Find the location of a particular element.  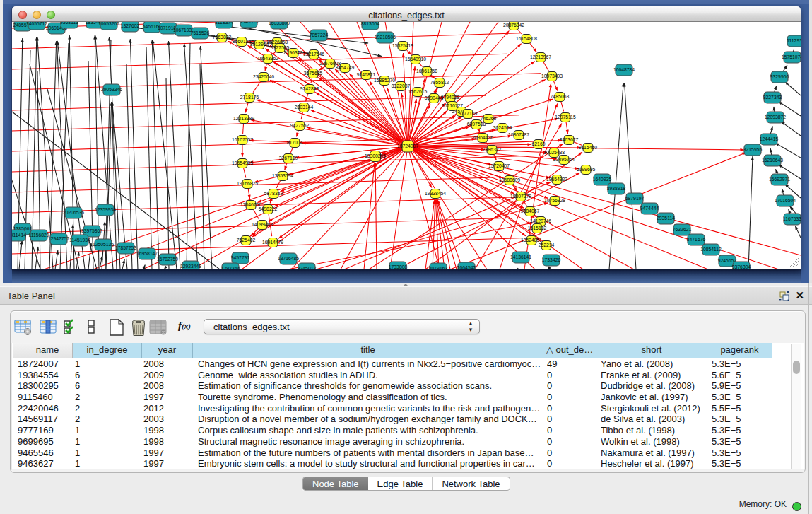

svg-text: 7986322 is located at coordinates (492, 150).